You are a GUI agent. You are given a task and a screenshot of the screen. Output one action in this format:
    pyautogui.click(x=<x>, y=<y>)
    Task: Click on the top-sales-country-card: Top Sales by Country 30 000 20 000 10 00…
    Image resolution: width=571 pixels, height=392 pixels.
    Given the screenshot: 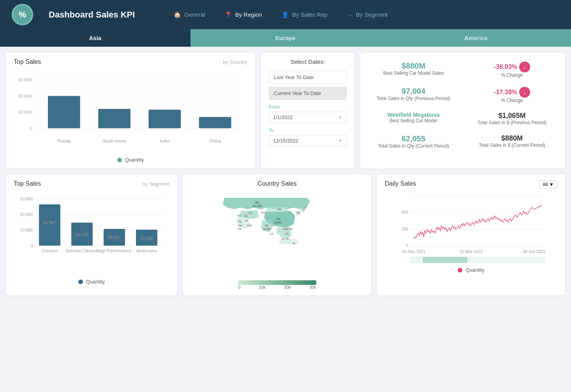 What is the action you would take?
    pyautogui.click(x=130, y=111)
    